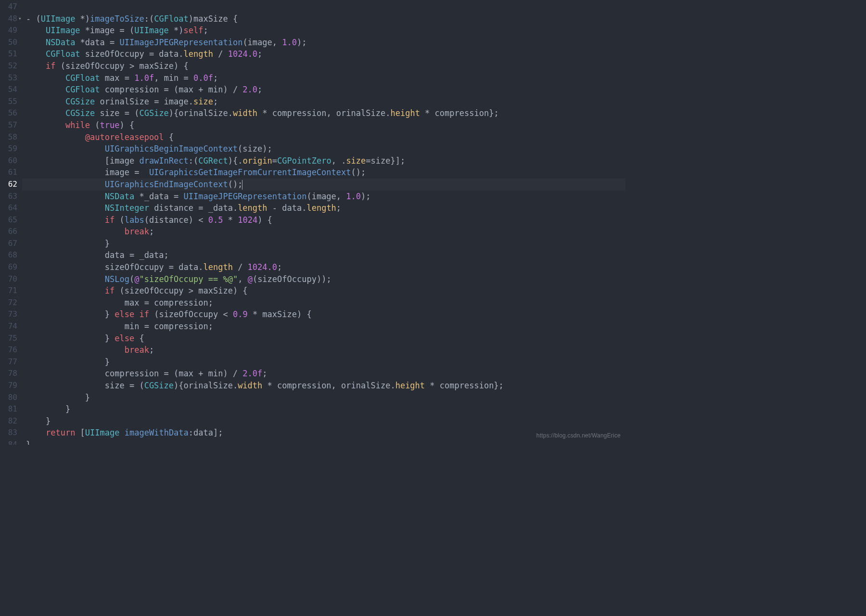  I want to click on code-token: 0.9, so click(241, 314).